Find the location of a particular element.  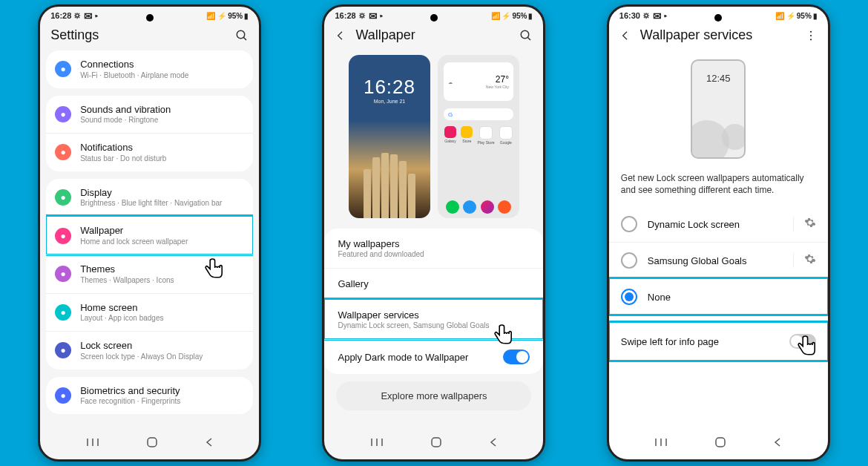

row-title: Sounds and vibration is located at coordinates (162, 110).